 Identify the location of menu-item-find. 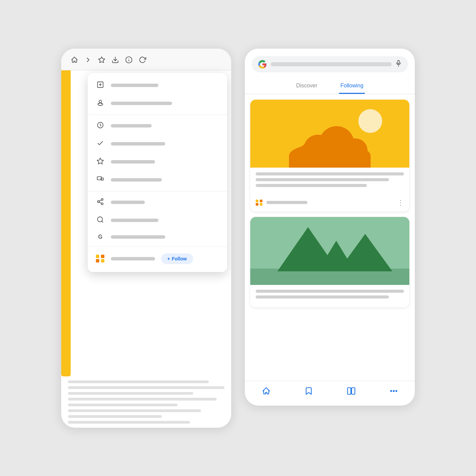
(157, 220).